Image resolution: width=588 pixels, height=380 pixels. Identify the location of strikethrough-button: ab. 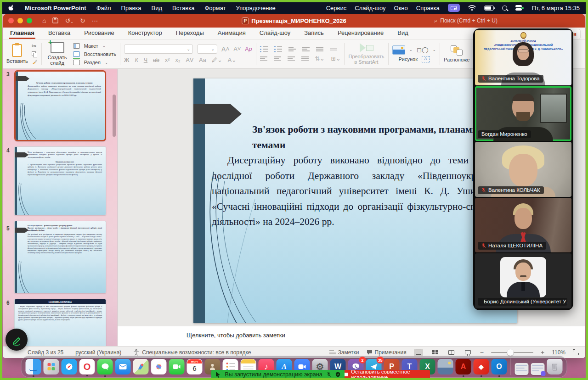
(156, 60).